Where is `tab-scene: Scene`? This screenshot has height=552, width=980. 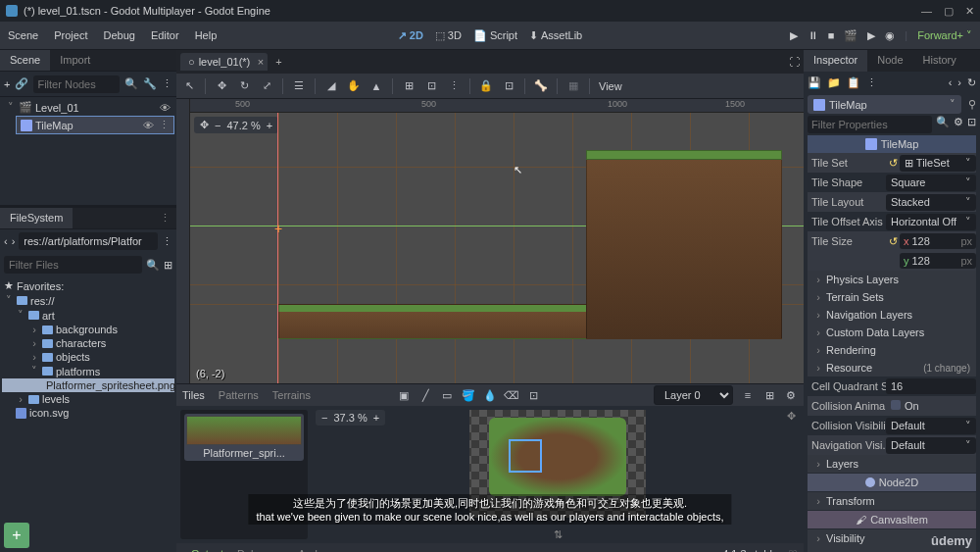 tab-scene: Scene is located at coordinates (25, 61).